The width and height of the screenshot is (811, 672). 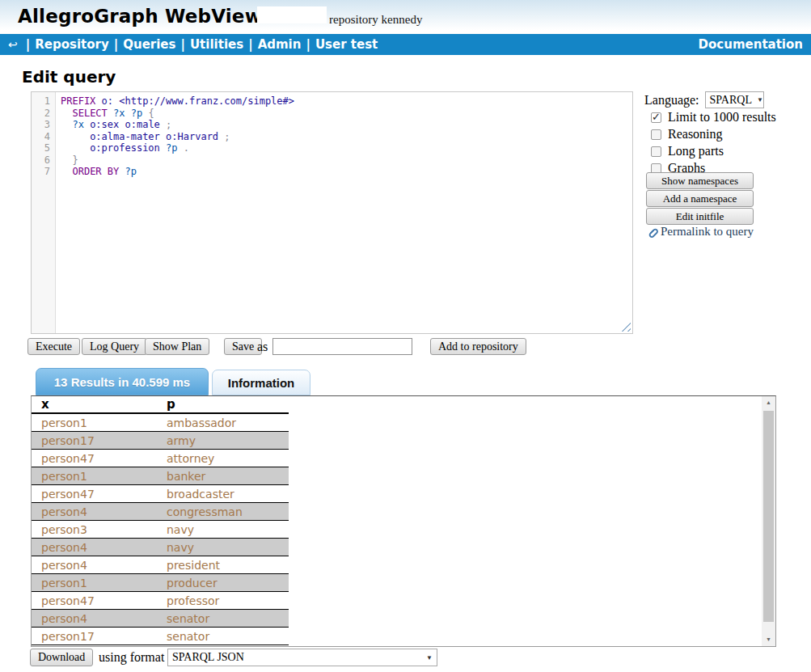 I want to click on table-row: person1producer, so click(x=160, y=583).